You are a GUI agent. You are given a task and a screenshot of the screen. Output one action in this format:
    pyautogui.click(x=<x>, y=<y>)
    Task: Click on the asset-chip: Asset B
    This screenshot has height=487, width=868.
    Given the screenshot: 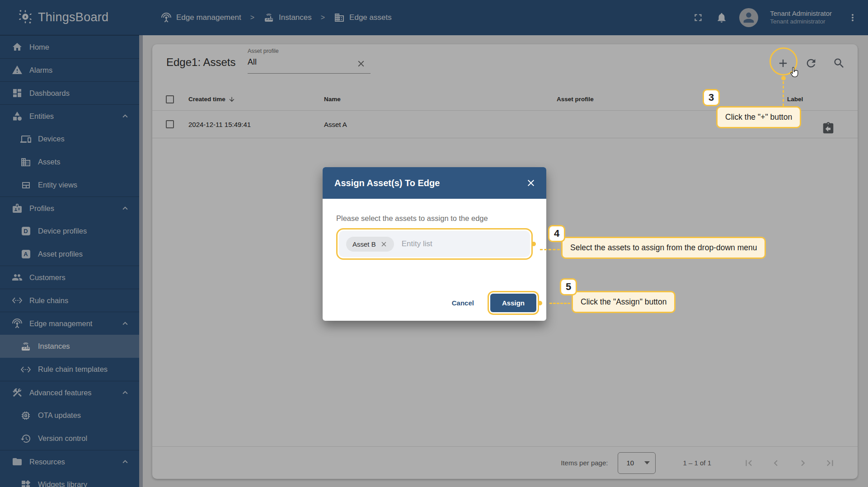 What is the action you would take?
    pyautogui.click(x=370, y=244)
    